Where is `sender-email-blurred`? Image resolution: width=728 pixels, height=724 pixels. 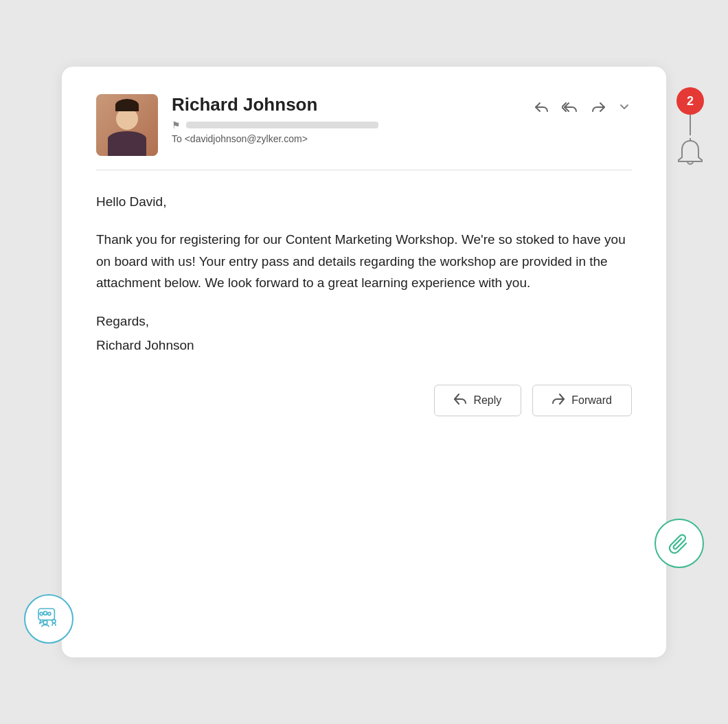
sender-email-blurred is located at coordinates (282, 125).